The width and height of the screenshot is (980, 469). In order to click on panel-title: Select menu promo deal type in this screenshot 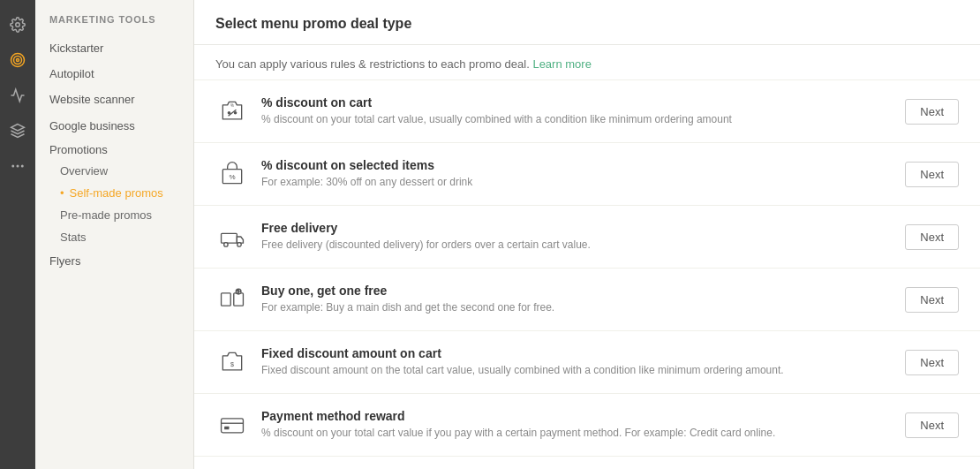, I will do `click(587, 24)`.